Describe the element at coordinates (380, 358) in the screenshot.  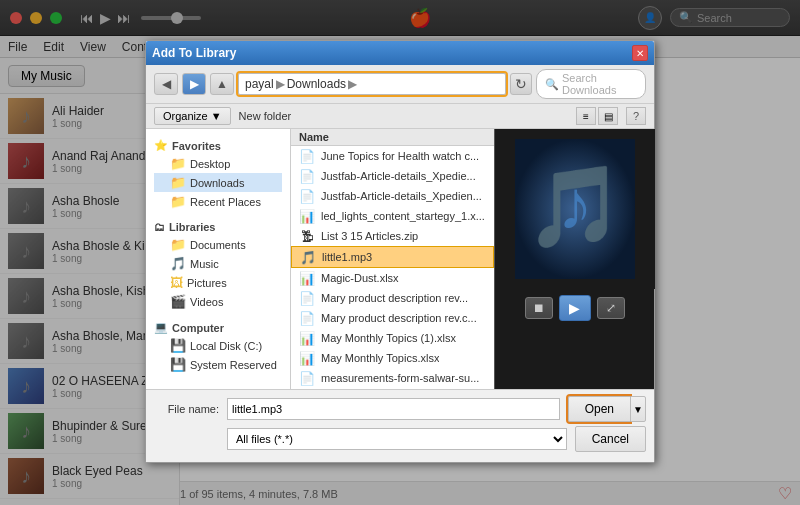
I see `file-name: May Monthly Topics.xlsx` at that location.